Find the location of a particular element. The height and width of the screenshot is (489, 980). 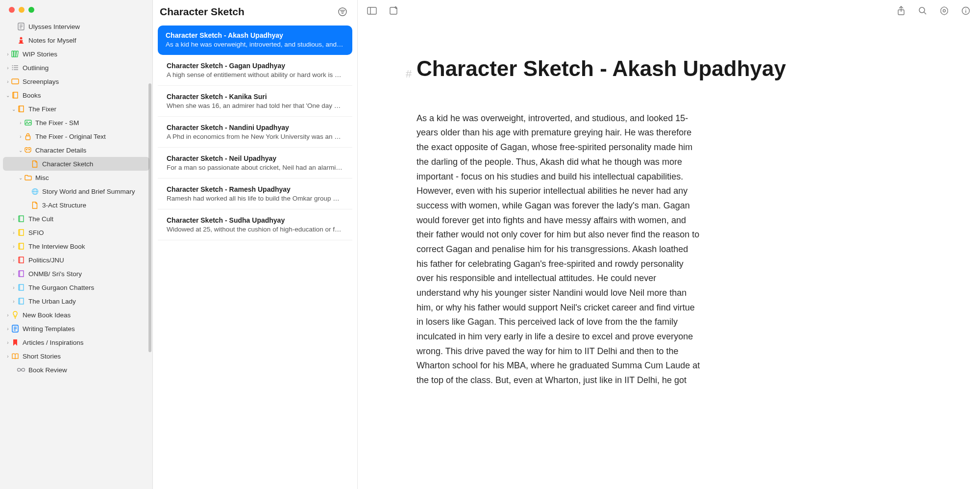

sidebar-item: 3-Act Structure is located at coordinates (76, 205).